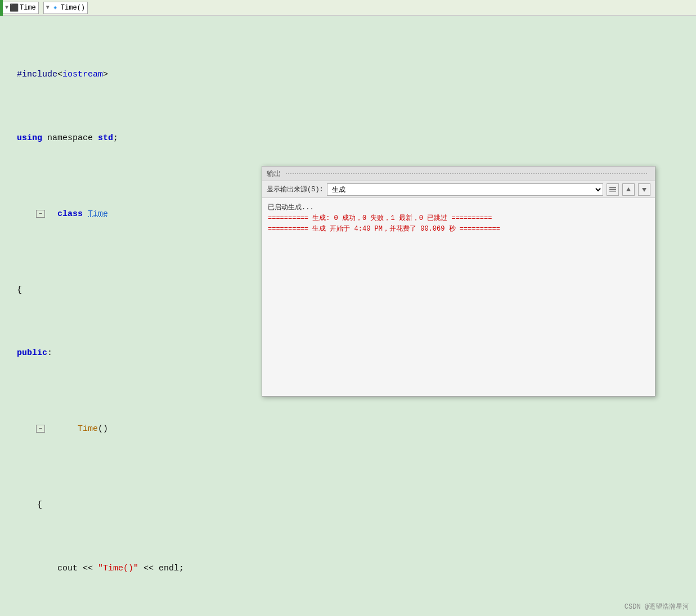 This screenshot has height=616, width=696. I want to click on class-dropdown-label: Time, so click(28, 8).